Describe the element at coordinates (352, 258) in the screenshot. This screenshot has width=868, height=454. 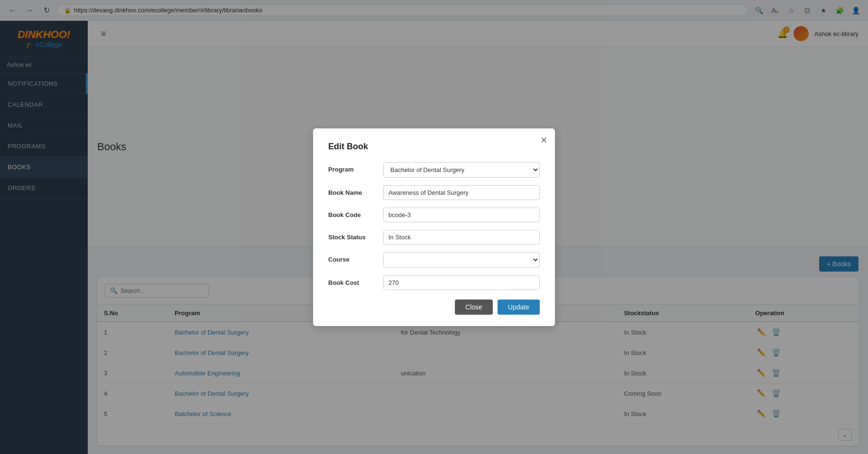
I see `course-label: Course` at that location.